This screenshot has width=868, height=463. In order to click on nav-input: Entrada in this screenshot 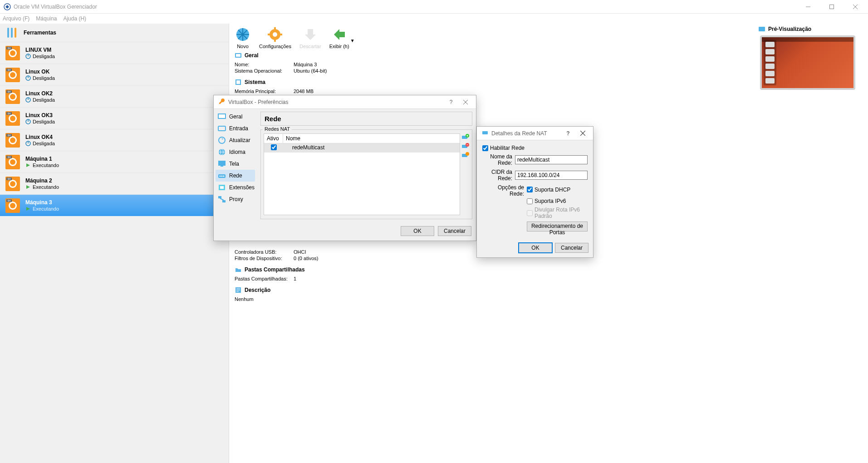, I will do `click(235, 128)`.